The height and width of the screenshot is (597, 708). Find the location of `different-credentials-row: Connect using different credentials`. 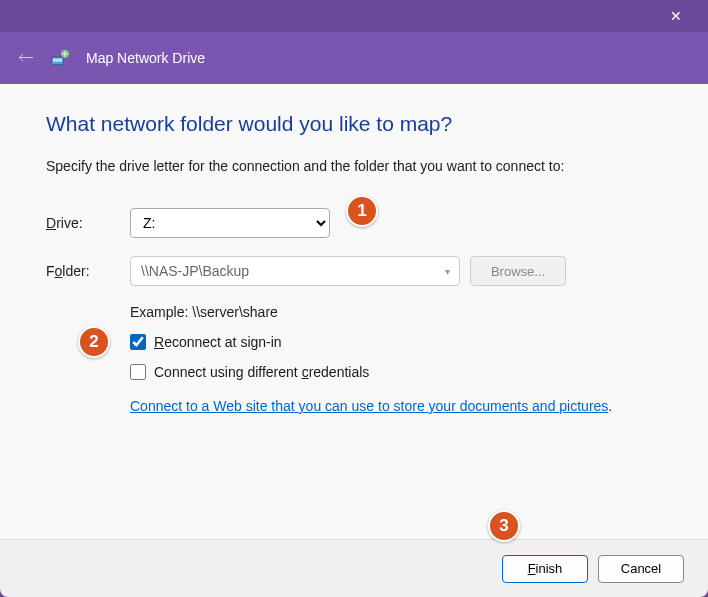

different-credentials-row: Connect using different credentials is located at coordinates (399, 372).